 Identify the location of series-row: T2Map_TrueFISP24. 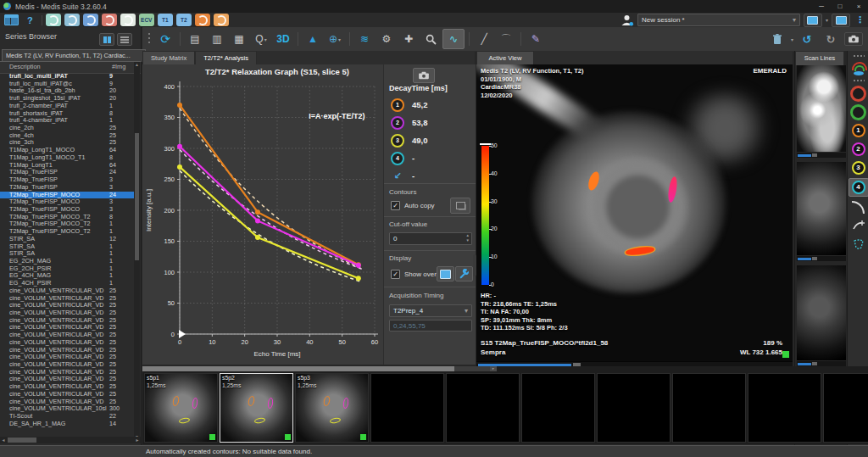
(68, 173).